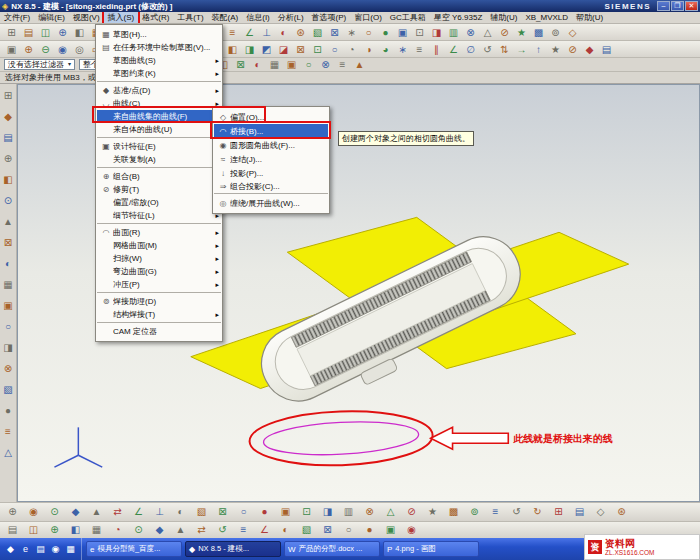 The height and width of the screenshot is (560, 700). I want to click on menubar-item: 插入(S), so click(122, 18).